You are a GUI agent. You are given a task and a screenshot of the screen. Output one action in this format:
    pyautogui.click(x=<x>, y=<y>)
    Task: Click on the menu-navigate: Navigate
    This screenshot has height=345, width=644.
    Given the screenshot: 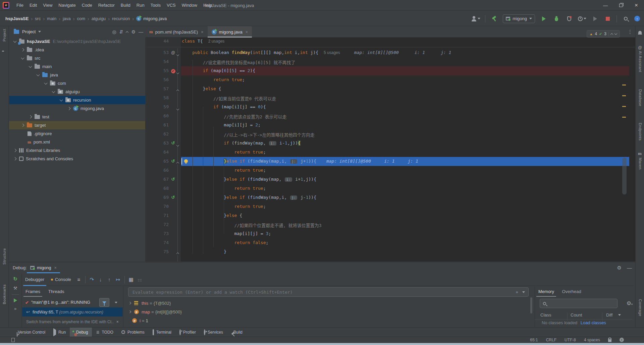 What is the action you would take?
    pyautogui.click(x=67, y=5)
    